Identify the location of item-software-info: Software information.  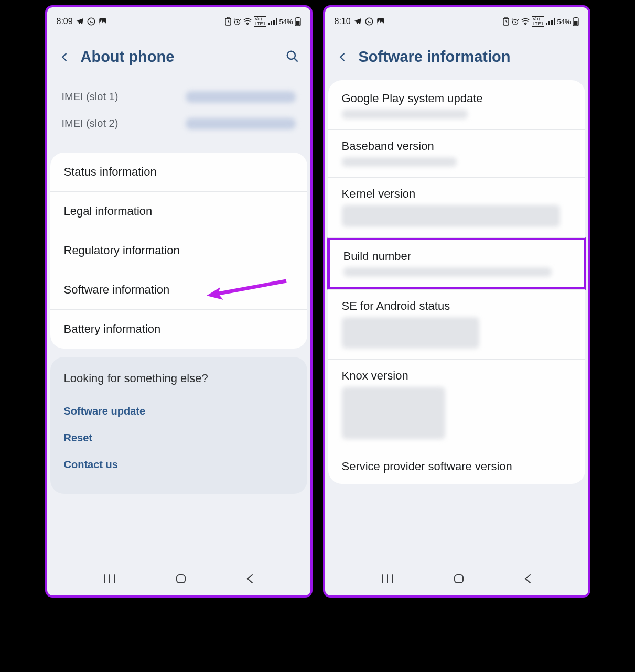
(179, 290).